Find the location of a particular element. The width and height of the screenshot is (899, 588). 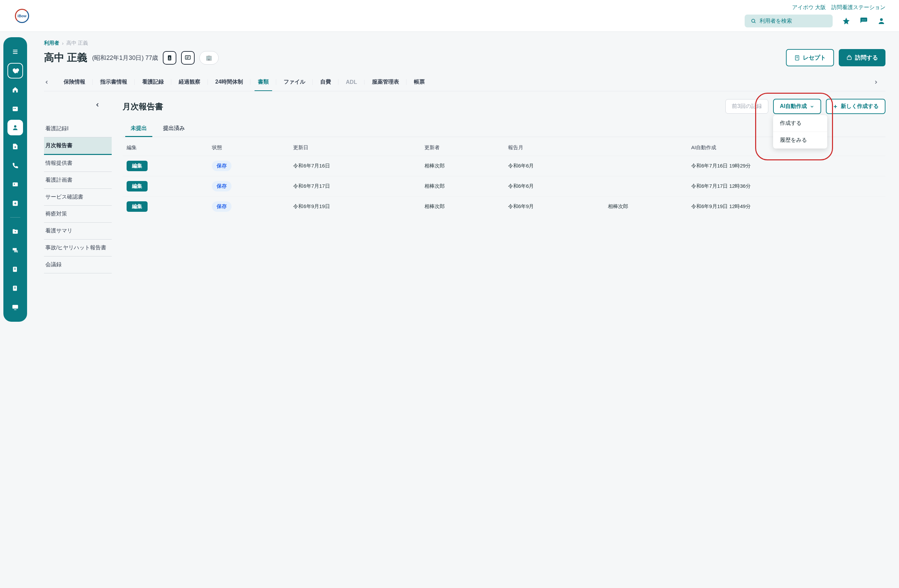

cell-ai-date: 令和6年9月19日 12時49分 is located at coordinates (786, 207).